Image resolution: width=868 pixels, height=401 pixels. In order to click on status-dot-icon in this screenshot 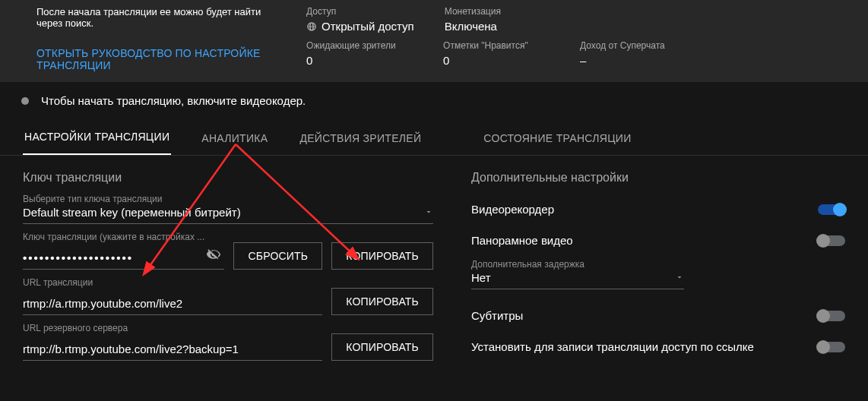, I will do `click(25, 101)`.